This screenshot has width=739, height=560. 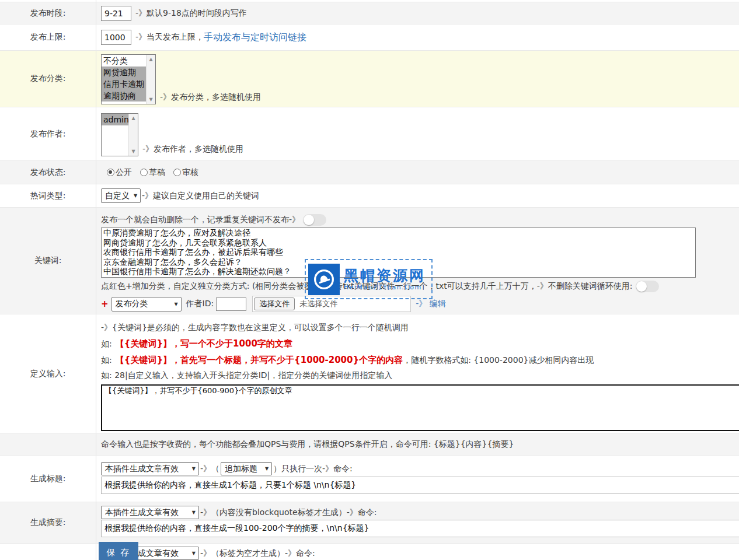 I want to click on author-option: admin, so click(x=115, y=120).